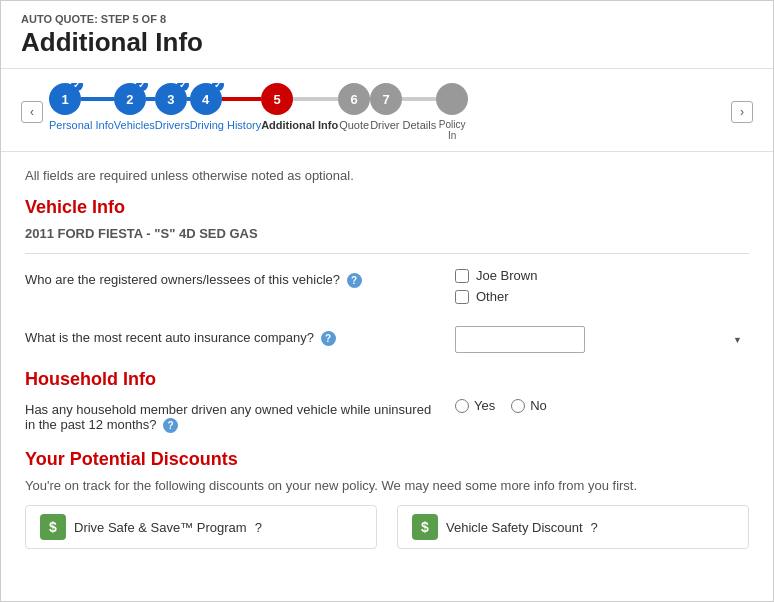 Image resolution: width=774 pixels, height=602 pixels. I want to click on q2-select-wrapper: State Farm GEICO Progressive Allstate Ot…, so click(602, 340).